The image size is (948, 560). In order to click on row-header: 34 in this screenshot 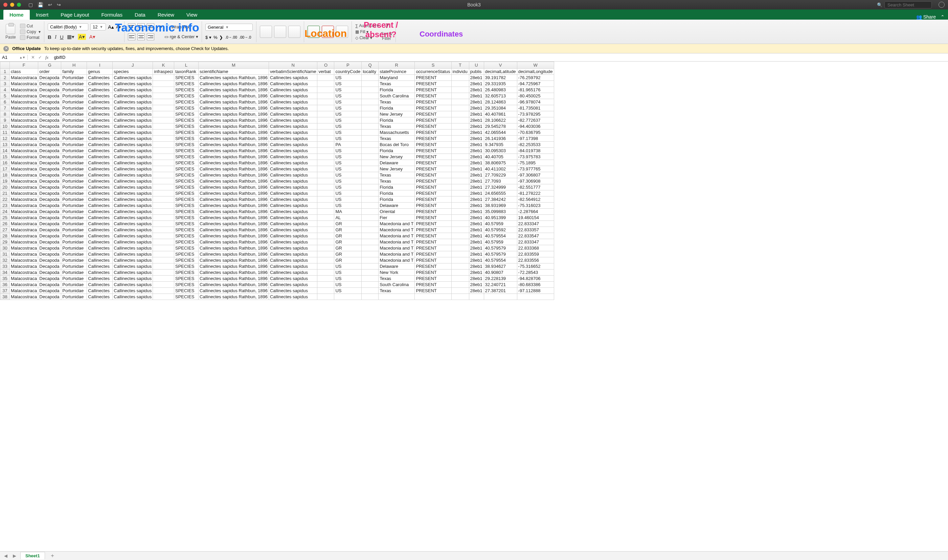, I will do `click(5, 272)`.